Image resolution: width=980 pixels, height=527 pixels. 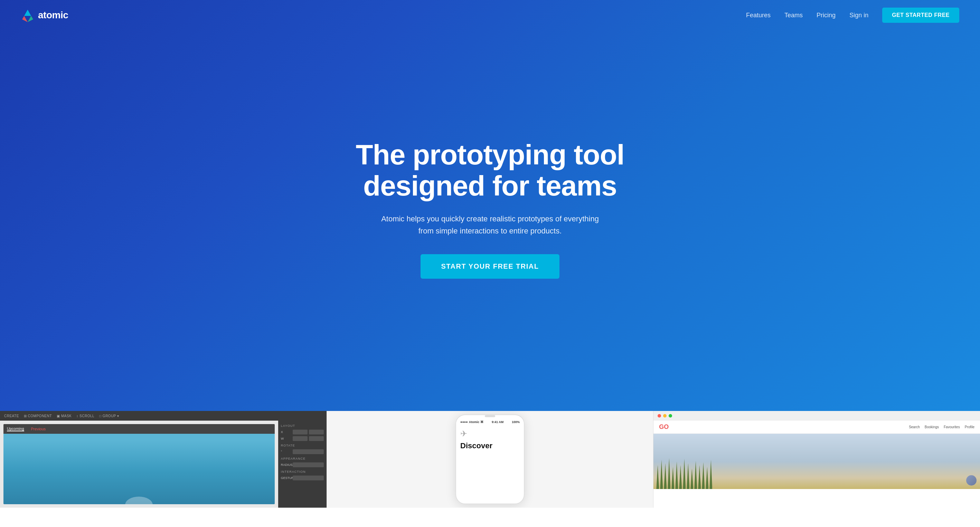 What do you see at coordinates (826, 15) in the screenshot?
I see `nav-link-pricing: Pricing` at bounding box center [826, 15].